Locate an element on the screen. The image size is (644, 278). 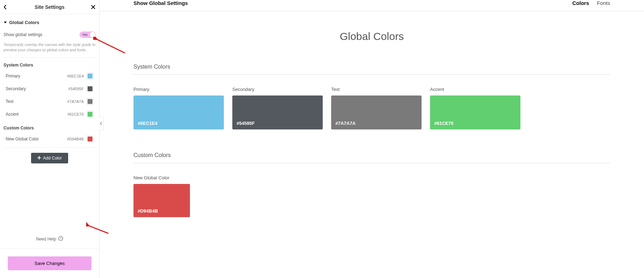
color-card: New Global Color#D94B4B is located at coordinates (162, 196).